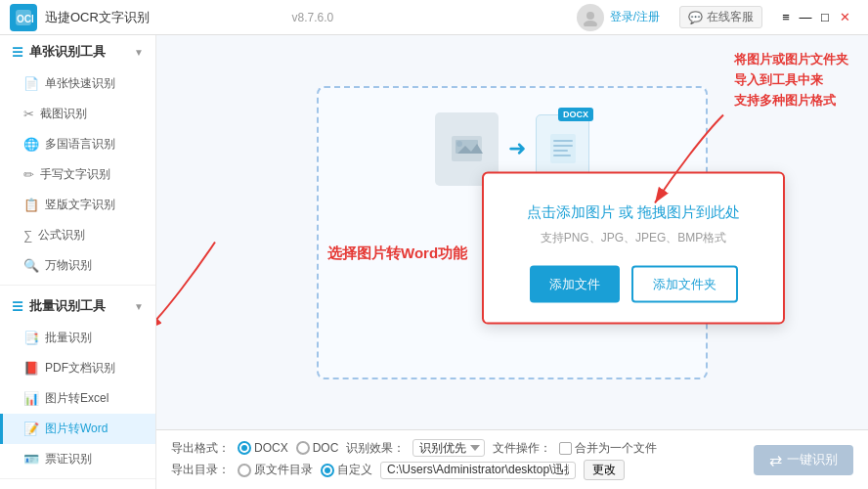 The width and height of the screenshot is (868, 489). Describe the element at coordinates (590, 18) in the screenshot. I see `user-avatar` at that location.